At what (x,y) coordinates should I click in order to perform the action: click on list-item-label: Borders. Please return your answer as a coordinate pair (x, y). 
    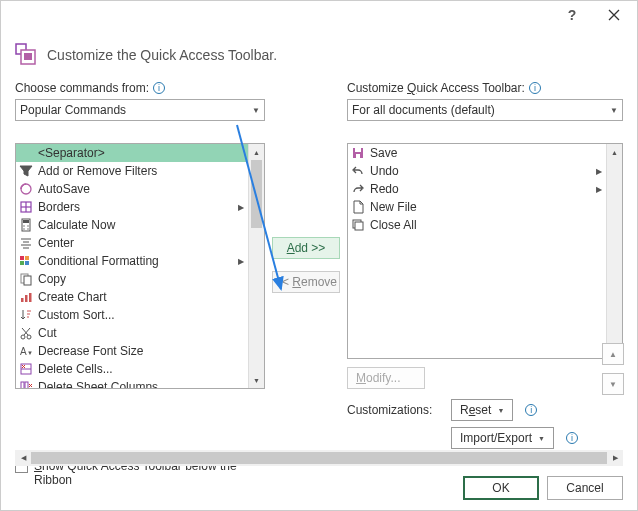
    Looking at the image, I should click on (137, 207).